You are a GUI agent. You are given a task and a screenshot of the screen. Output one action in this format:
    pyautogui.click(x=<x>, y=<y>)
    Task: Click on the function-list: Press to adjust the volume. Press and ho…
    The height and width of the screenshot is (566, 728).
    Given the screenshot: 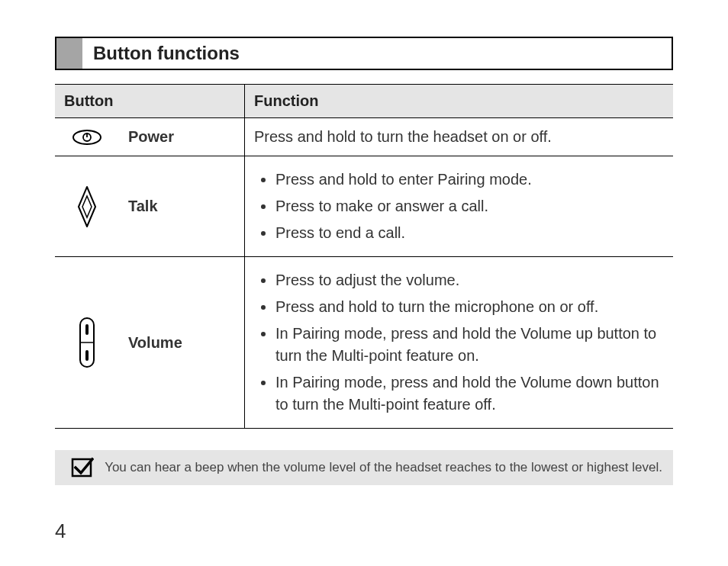 What is the action you would take?
    pyautogui.click(x=459, y=342)
    